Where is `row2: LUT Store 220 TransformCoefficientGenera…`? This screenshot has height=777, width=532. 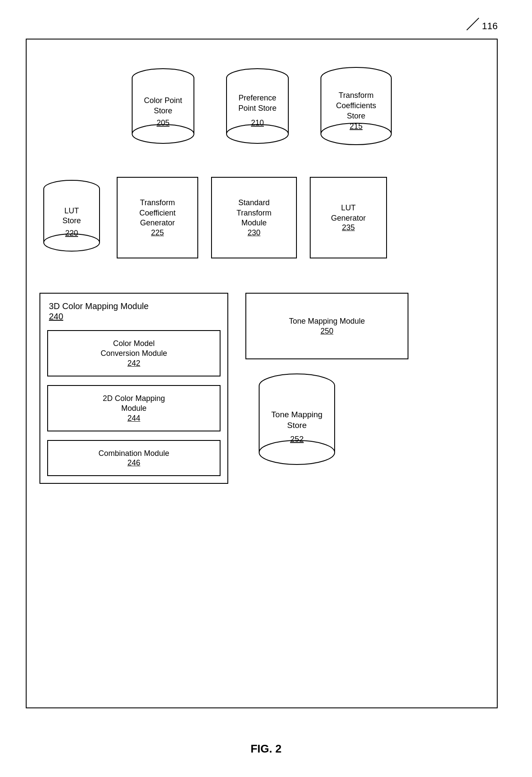
row2: LUT Store 220 TransformCoefficientGenera… is located at coordinates (262, 218).